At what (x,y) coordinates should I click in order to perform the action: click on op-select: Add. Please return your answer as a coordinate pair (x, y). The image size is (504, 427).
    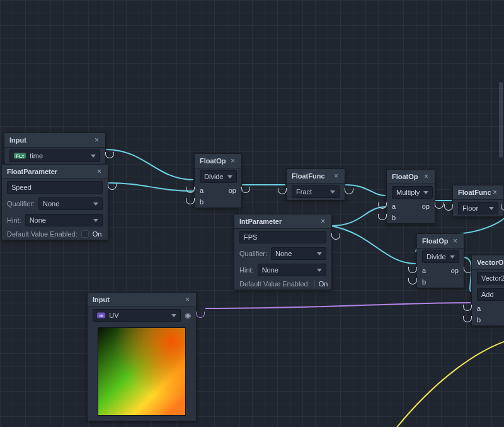
    Looking at the image, I should click on (490, 295).